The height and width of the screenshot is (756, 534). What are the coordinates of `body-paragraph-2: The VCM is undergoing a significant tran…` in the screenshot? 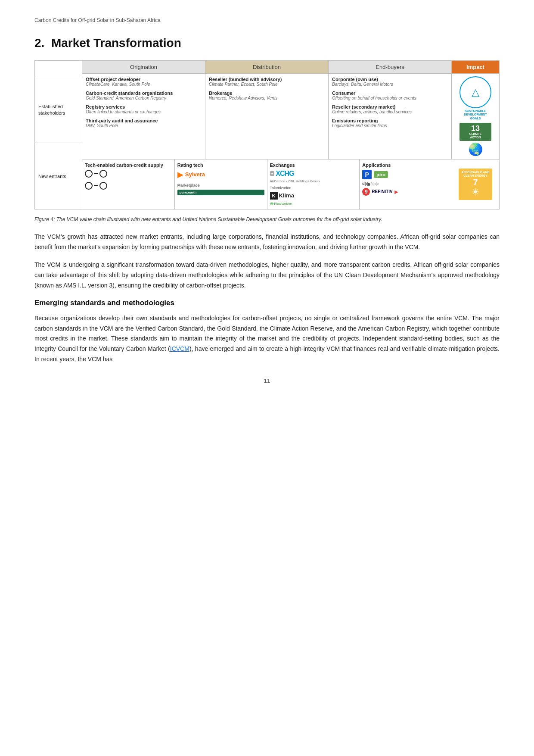 It's located at (267, 275).